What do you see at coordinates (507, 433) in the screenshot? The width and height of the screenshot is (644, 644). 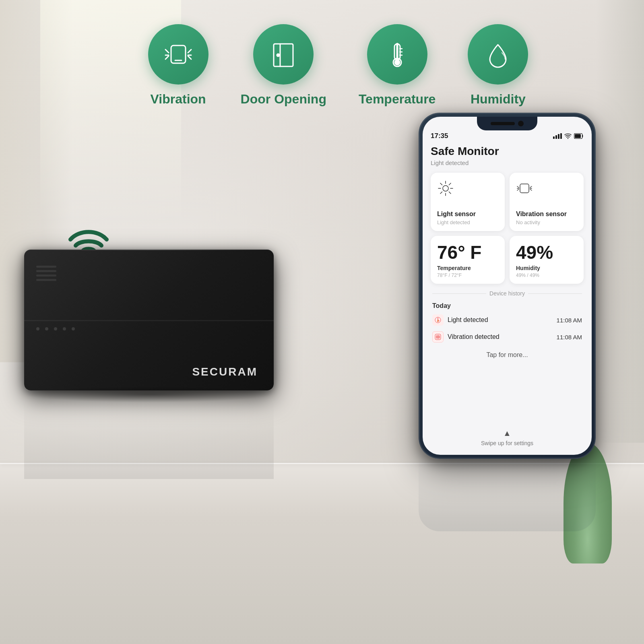 I see `swipe-arrow-icon: ▲` at bounding box center [507, 433].